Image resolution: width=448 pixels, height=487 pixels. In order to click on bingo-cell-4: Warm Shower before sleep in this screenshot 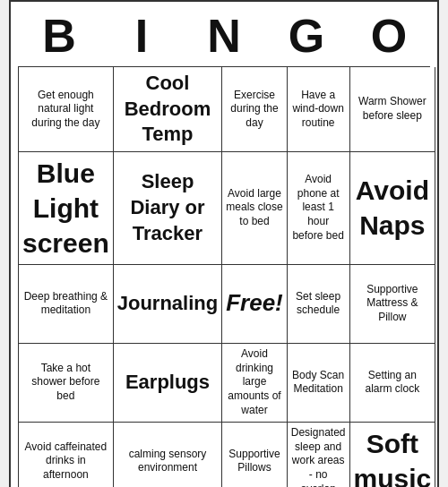, I will do `click(393, 109)`.